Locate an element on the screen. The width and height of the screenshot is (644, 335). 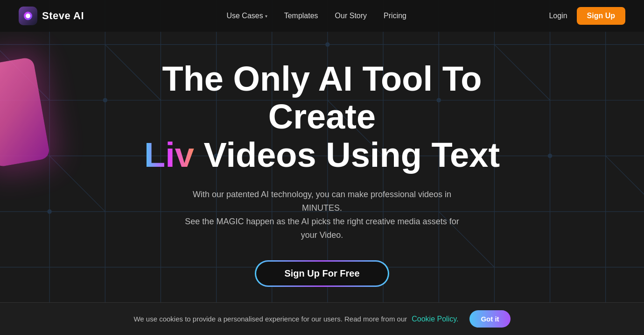
logo-icon is located at coordinates (28, 16).